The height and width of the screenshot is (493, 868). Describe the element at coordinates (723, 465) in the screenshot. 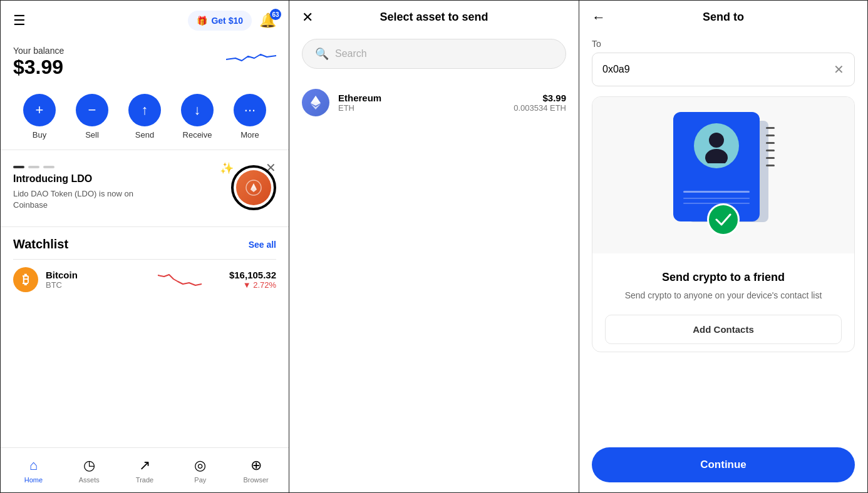

I see `continue-section: Continue` at that location.